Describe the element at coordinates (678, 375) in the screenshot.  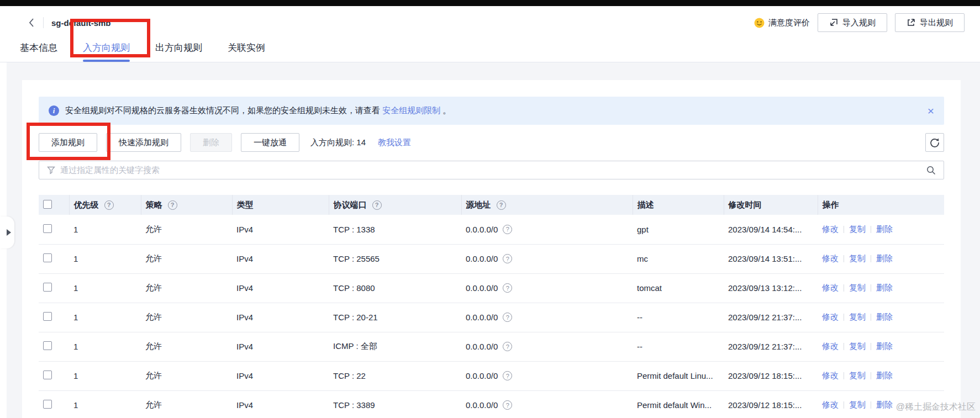
I see `cell-description: Permit default Linu...` at that location.